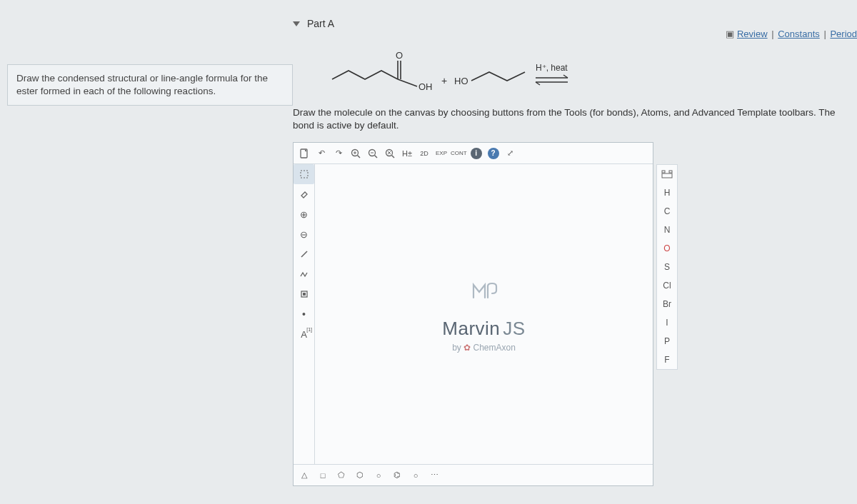 The image size is (857, 504). What do you see at coordinates (304, 174) in the screenshot?
I see `select-tool` at bounding box center [304, 174].